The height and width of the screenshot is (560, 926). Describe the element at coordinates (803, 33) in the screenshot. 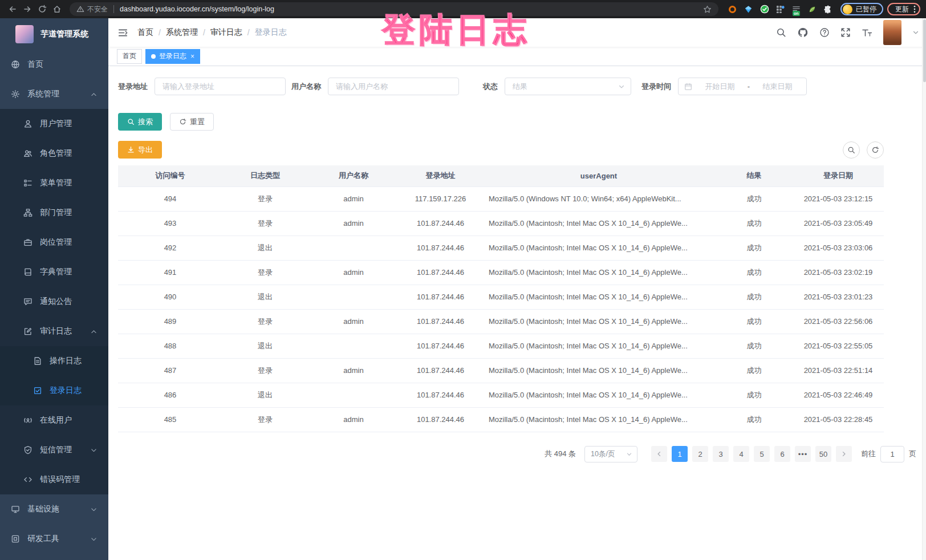

I see `github-icon` at that location.